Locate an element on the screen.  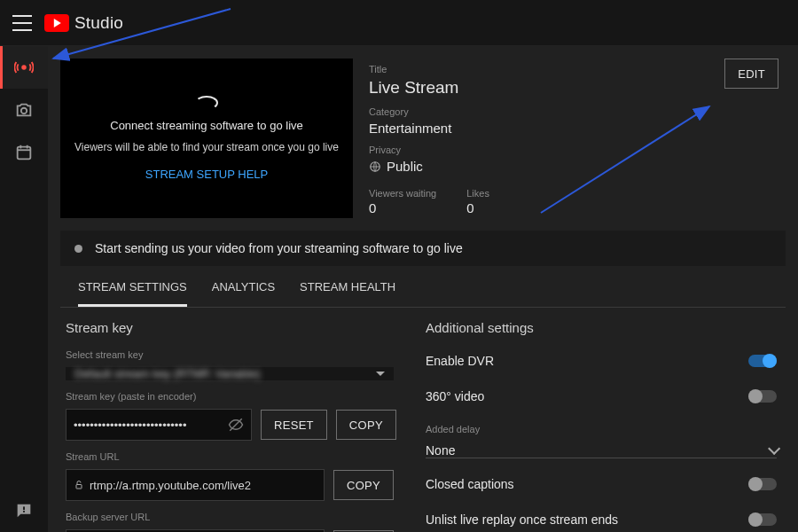
stream-setup-help-link: STREAM SETUP HELP is located at coordinates (207, 174).